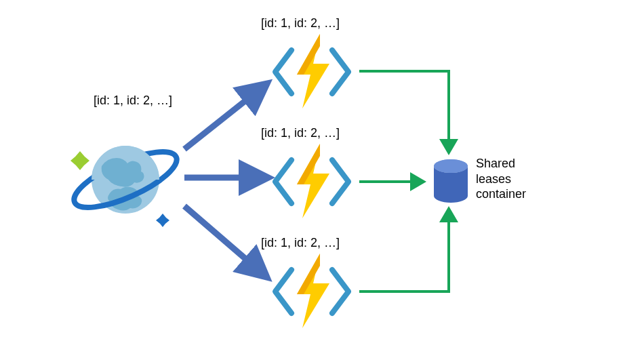  I want to click on database-label-line1: Shared, so click(496, 163).